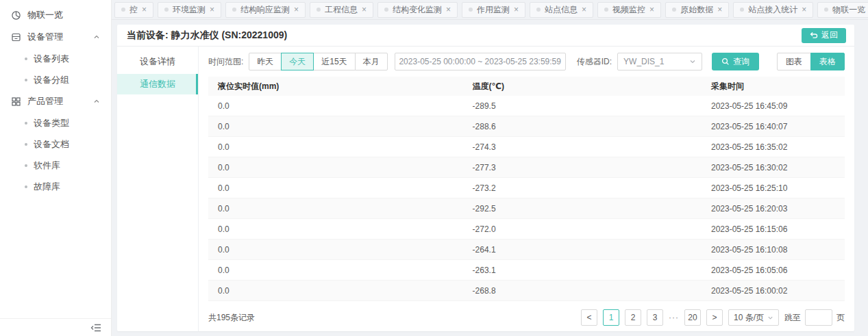 The height and width of the screenshot is (336, 868). What do you see at coordinates (56, 168) in the screenshot?
I see `sidebar: 物联一览 设备管理 设备列表 设备分组 产品管理` at bounding box center [56, 168].